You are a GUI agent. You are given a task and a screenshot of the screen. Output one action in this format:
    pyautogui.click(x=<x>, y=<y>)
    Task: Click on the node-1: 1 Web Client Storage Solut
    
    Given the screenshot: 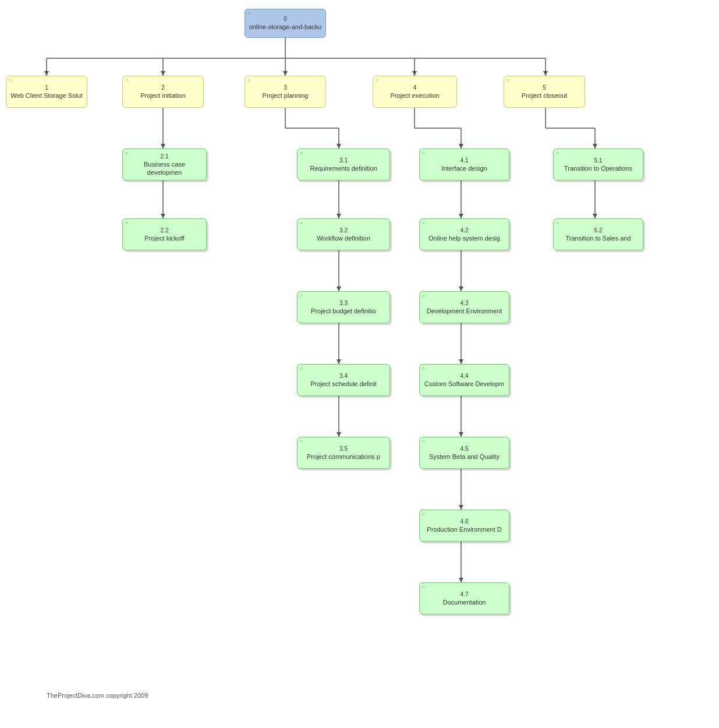 What is the action you would take?
    pyautogui.click(x=47, y=92)
    